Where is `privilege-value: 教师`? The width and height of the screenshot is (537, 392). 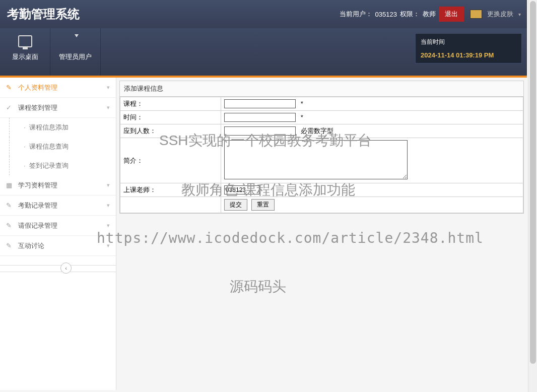 privilege-value: 教师 is located at coordinates (429, 14).